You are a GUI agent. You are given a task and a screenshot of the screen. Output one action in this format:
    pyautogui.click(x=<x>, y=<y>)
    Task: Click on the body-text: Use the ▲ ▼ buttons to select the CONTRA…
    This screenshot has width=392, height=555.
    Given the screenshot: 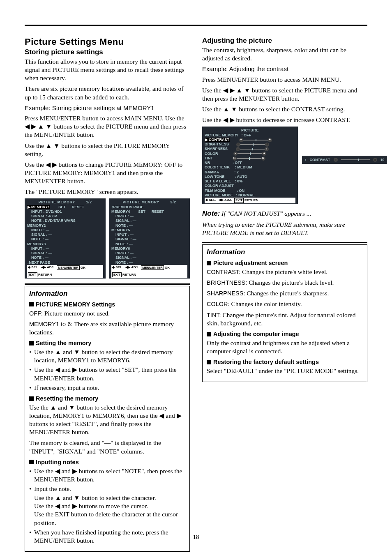 What is the action you would take?
    pyautogui.click(x=285, y=109)
    